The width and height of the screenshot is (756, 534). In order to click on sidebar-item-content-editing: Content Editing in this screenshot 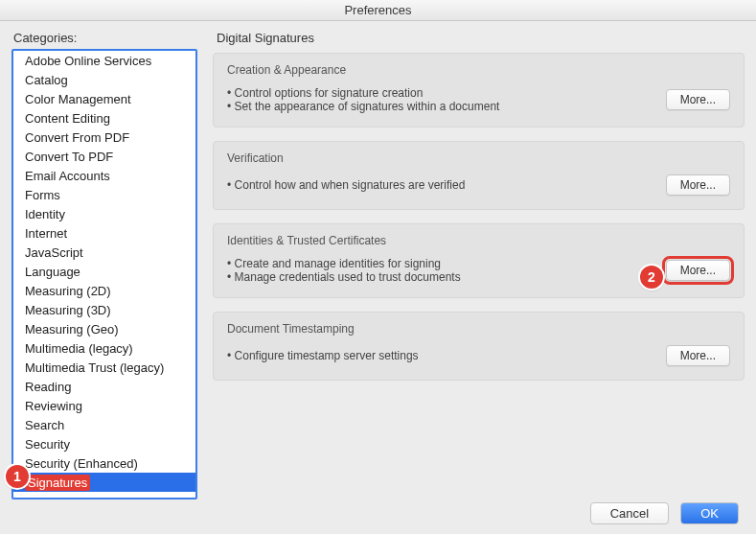, I will do `click(104, 118)`.